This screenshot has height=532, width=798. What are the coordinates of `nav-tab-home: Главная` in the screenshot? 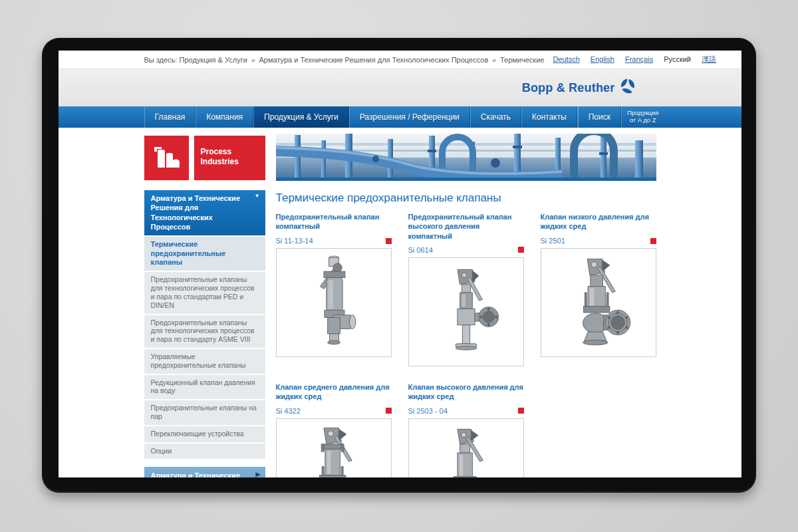 It's located at (170, 117).